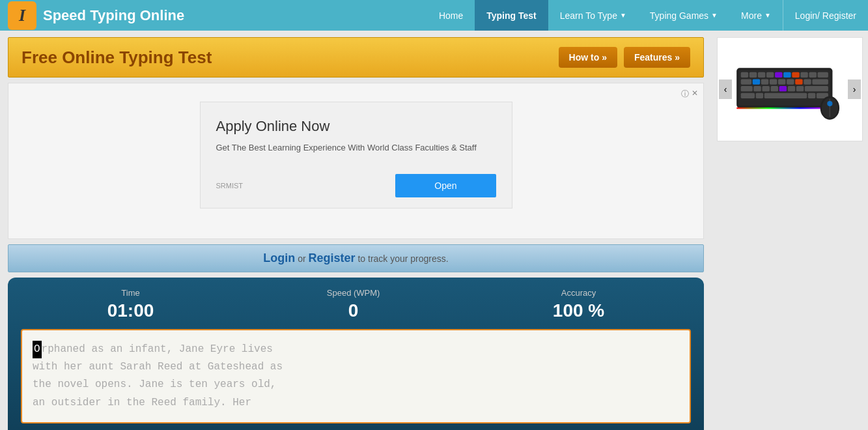 The width and height of the screenshot is (868, 430). What do you see at coordinates (624, 57) in the screenshot?
I see `banner-buttons: How to » Features »` at bounding box center [624, 57].